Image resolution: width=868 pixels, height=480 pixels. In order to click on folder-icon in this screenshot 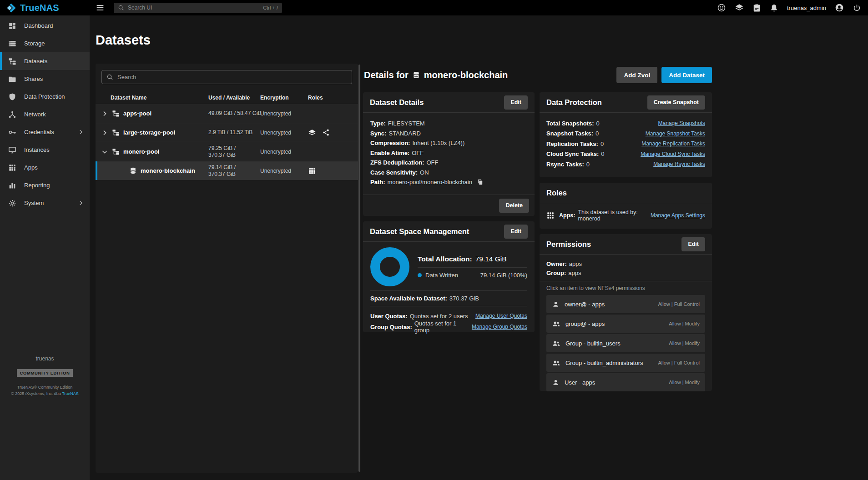, I will do `click(12, 79)`.